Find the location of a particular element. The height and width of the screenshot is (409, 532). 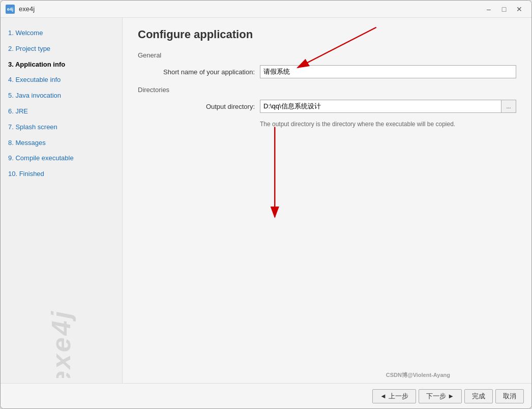

bottom-bar: ◄ 上一步 下一步 ► 完成 取消 is located at coordinates (266, 396).